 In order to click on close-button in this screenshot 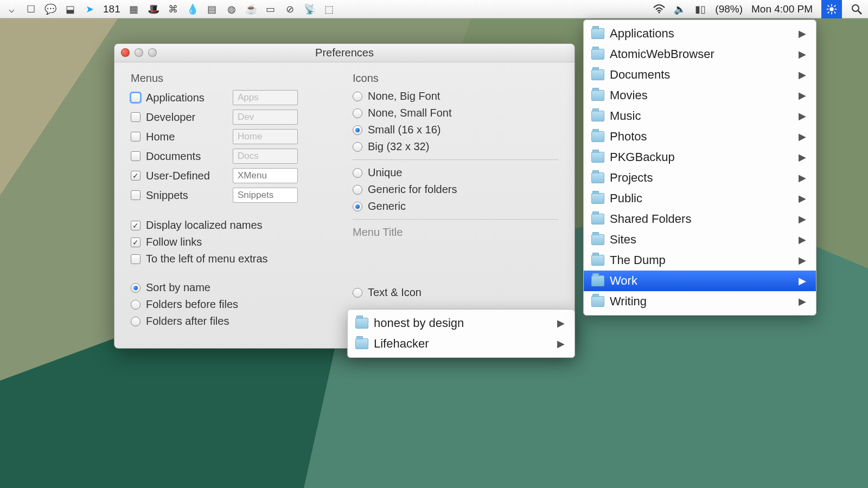, I will do `click(125, 53)`.